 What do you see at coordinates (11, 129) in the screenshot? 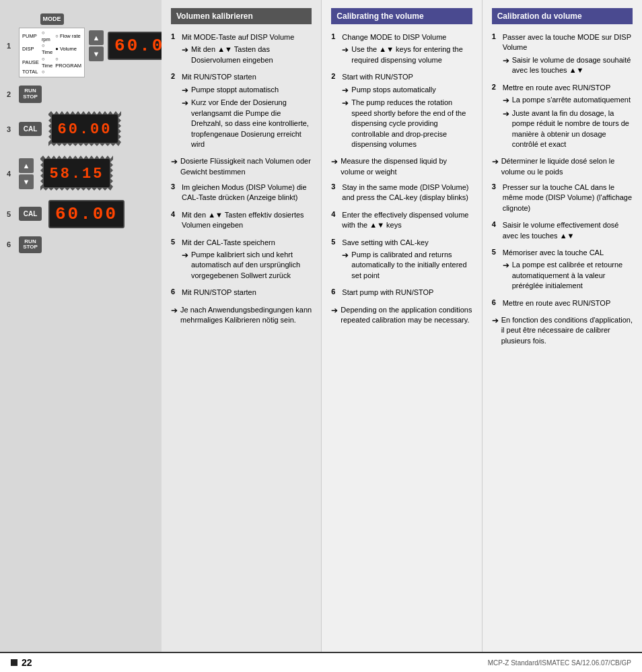
I see `step-num-3: 3` at bounding box center [11, 129].